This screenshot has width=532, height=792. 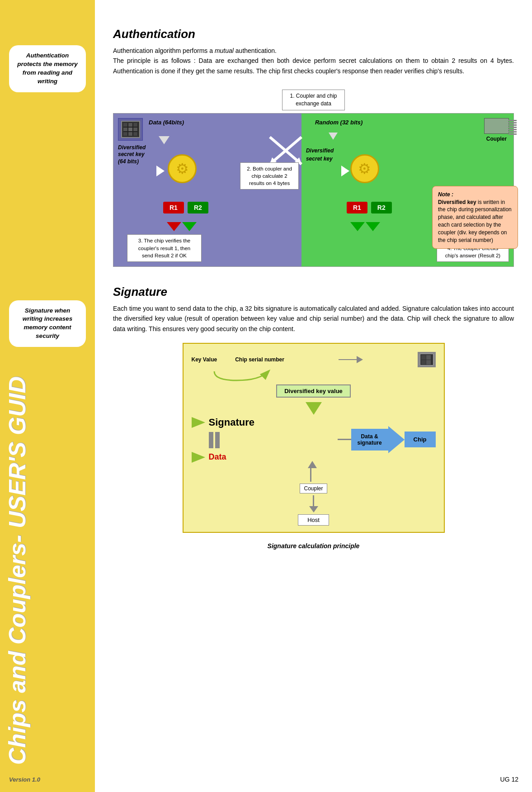 What do you see at coordinates (47, 652) in the screenshot?
I see `sidebar-title-area: Chips and Couplers- USER'S GUID` at bounding box center [47, 652].